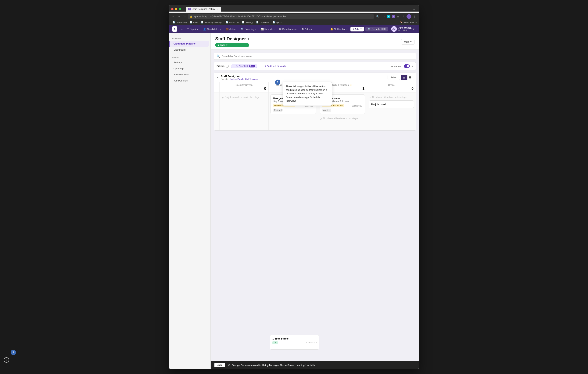 The width and height of the screenshot is (588, 374). What do you see at coordinates (384, 17) in the screenshot?
I see `bookmark-star-icon: ☆` at bounding box center [384, 17].